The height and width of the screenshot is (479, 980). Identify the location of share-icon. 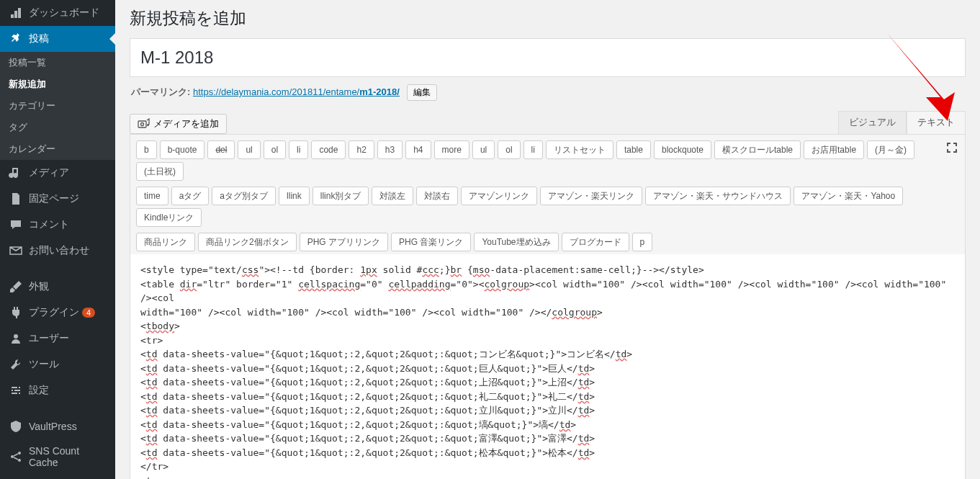
(16, 457).